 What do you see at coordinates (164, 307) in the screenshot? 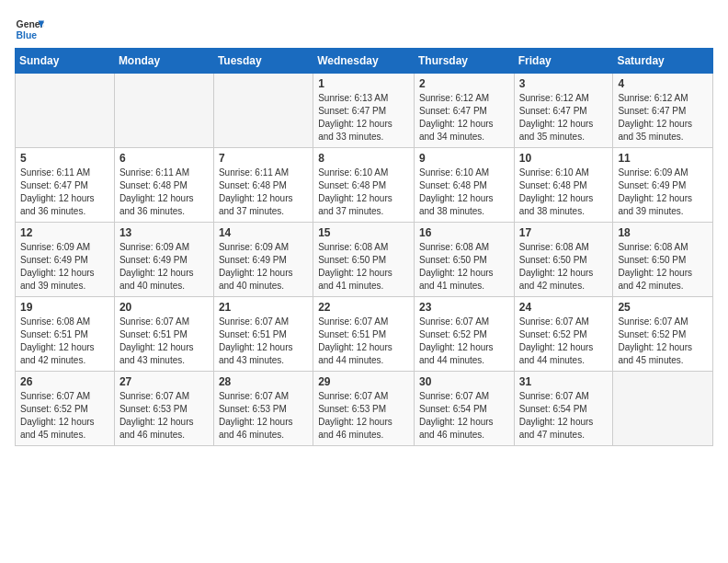
I see `day-number: 20` at bounding box center [164, 307].